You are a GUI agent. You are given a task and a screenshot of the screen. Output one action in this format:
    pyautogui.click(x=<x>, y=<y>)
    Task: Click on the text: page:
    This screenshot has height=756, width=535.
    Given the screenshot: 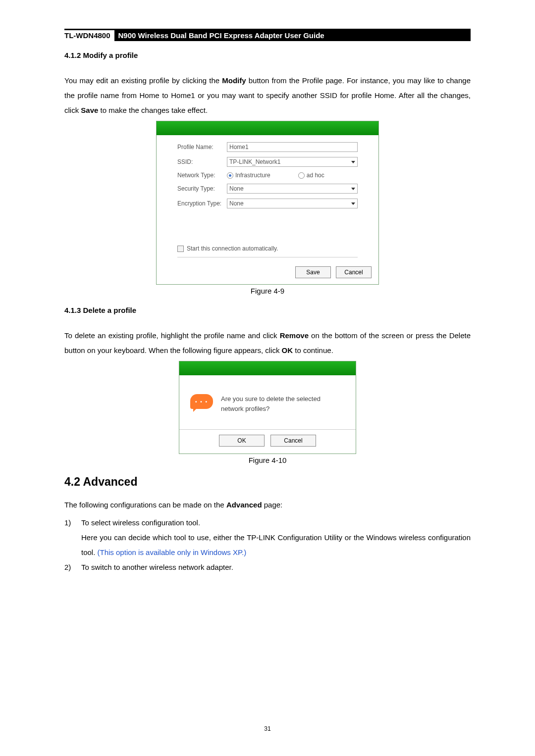 What is the action you would take?
    pyautogui.click(x=272, y=505)
    